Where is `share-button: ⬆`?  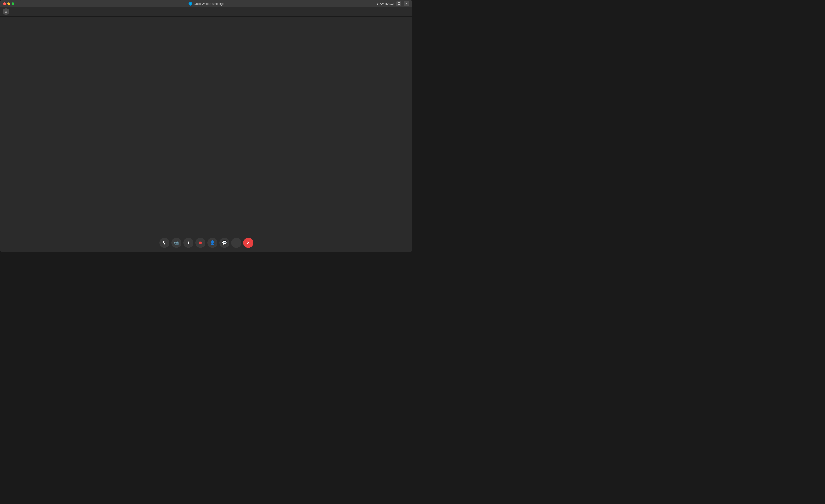
share-button: ⬆ is located at coordinates (188, 243).